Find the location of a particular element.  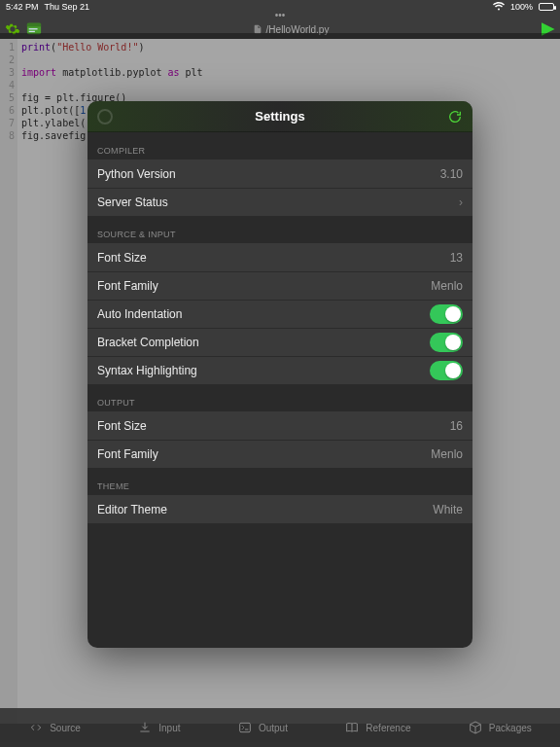

row-src-font-size: Font Size 13 is located at coordinates (280, 257).